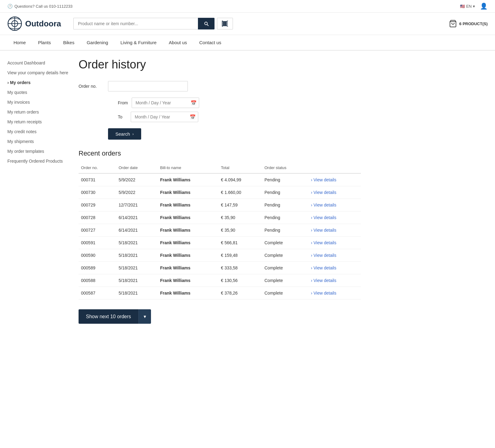 Image resolution: width=495 pixels, height=448 pixels. I want to click on phone-label: Questions? Call us 010-1112233, so click(44, 6).